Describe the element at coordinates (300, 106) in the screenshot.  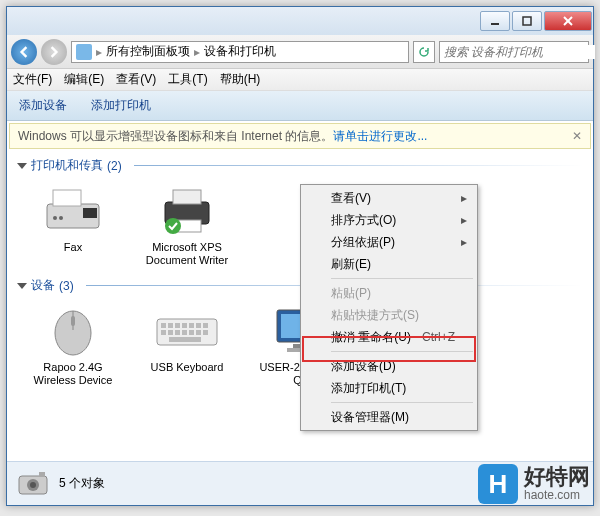
I see `toolbar: 添加设备 添加打印机` at that location.